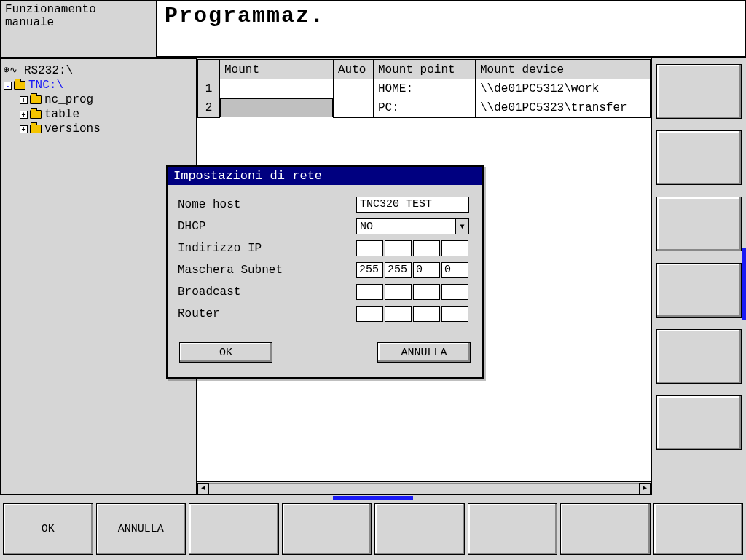 The image size is (746, 560). Describe the element at coordinates (267, 226) in the screenshot. I see `label-dhcp: DHCP` at that location.